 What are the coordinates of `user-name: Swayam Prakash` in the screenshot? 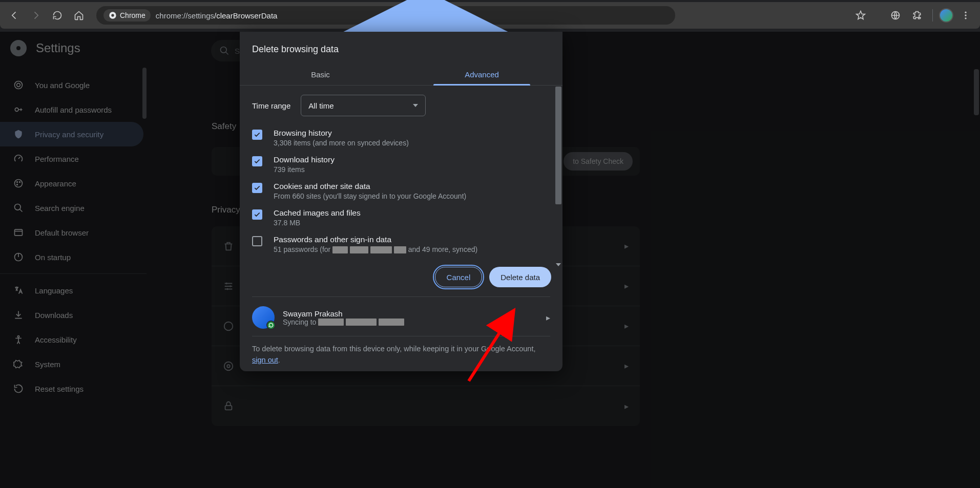 It's located at (343, 313).